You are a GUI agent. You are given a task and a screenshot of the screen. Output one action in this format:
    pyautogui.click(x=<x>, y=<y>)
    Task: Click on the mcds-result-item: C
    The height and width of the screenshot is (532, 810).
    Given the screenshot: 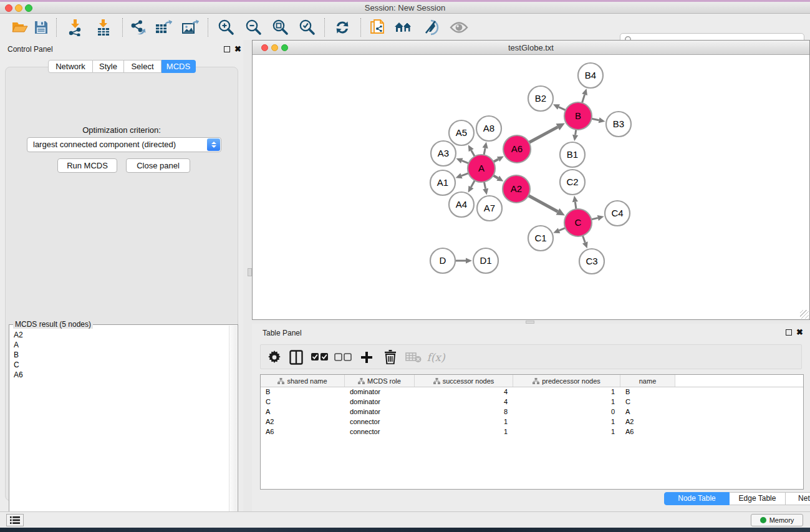 What is the action you would take?
    pyautogui.click(x=121, y=365)
    